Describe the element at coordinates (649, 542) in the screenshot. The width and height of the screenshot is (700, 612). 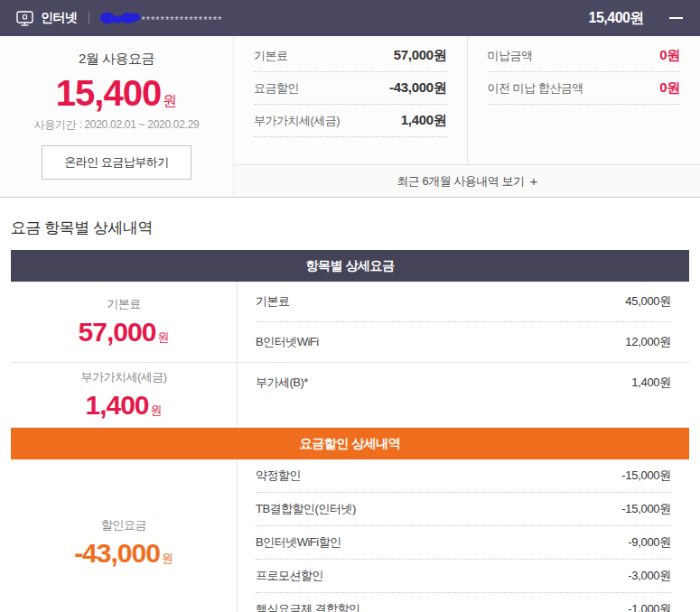
I see `item-value: -9,000원` at that location.